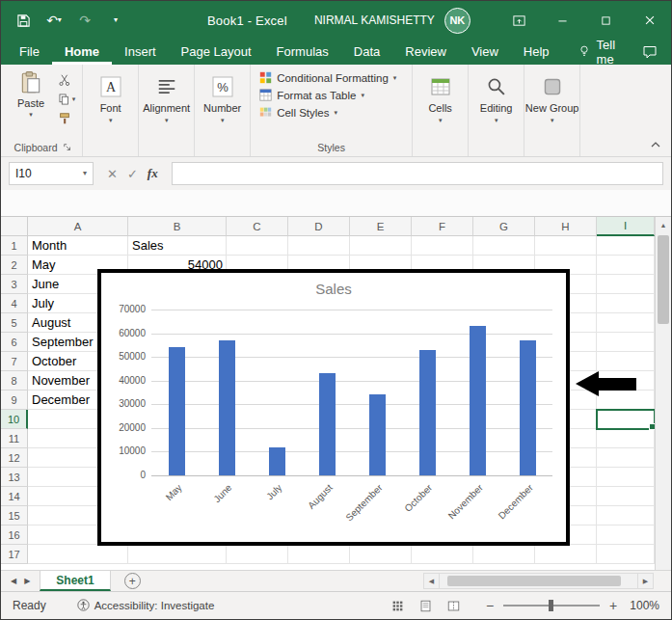  I want to click on customize-qat-icon: ▾, so click(116, 20).